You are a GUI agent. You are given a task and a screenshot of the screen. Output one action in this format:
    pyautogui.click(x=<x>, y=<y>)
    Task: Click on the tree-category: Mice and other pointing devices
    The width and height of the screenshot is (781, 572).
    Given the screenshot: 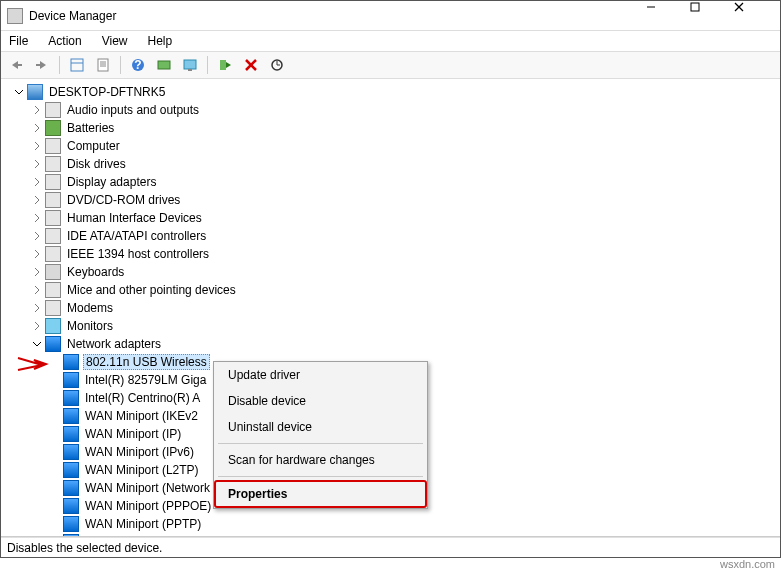 What is the action you would take?
    pyautogui.click(x=390, y=290)
    